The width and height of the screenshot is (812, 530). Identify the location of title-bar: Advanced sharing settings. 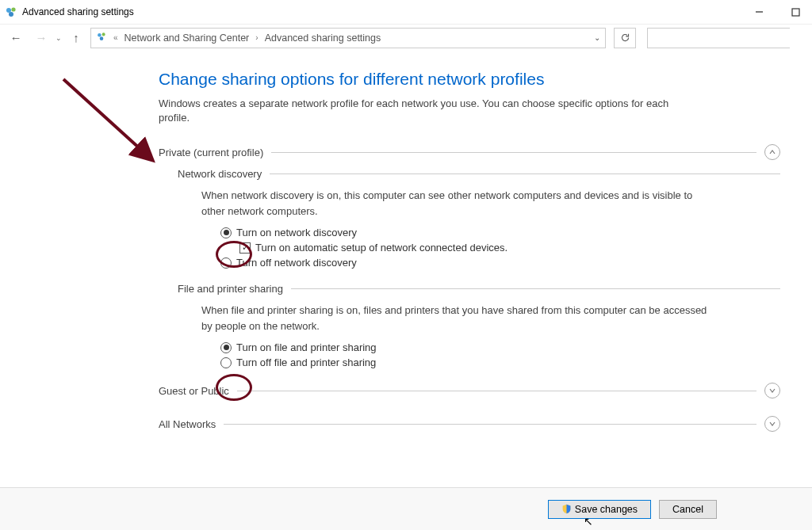
(406, 12).